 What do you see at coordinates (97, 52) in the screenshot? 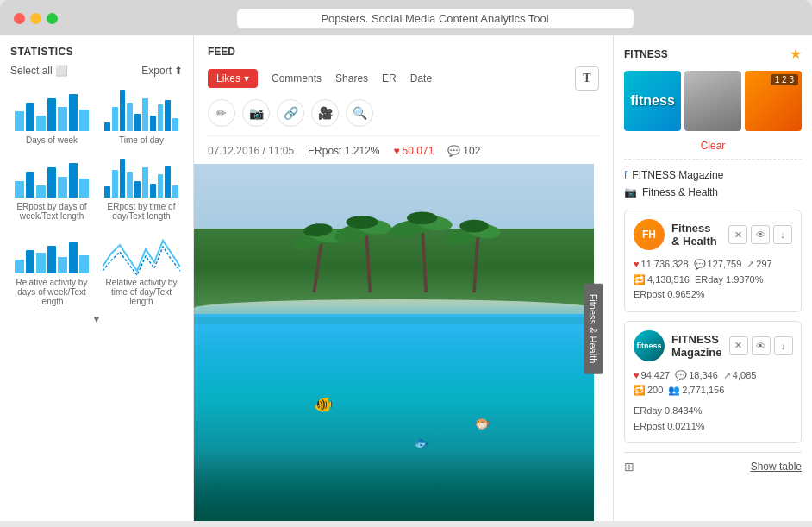
I see `statistics-title: STATISTICS` at bounding box center [97, 52].